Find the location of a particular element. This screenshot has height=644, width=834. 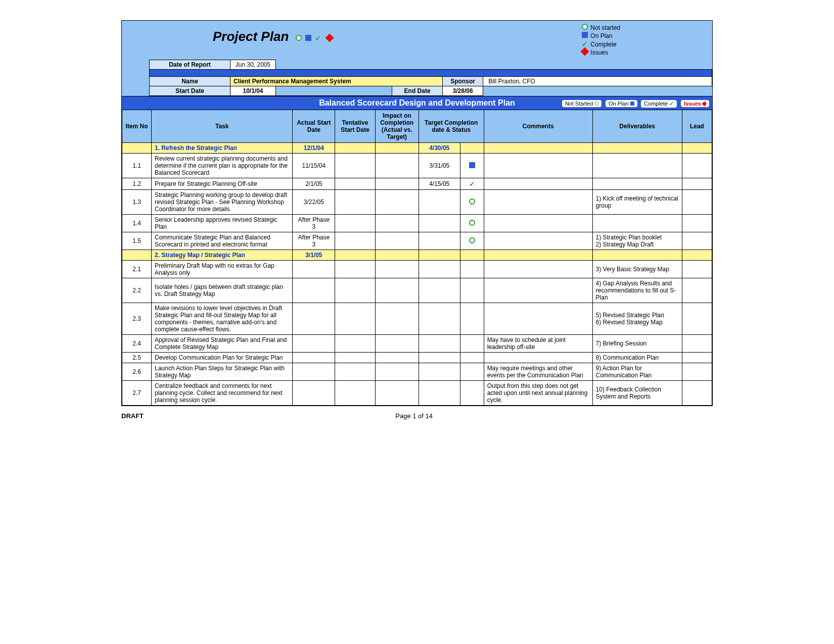

col-deliverables: Deliverables is located at coordinates (637, 126).